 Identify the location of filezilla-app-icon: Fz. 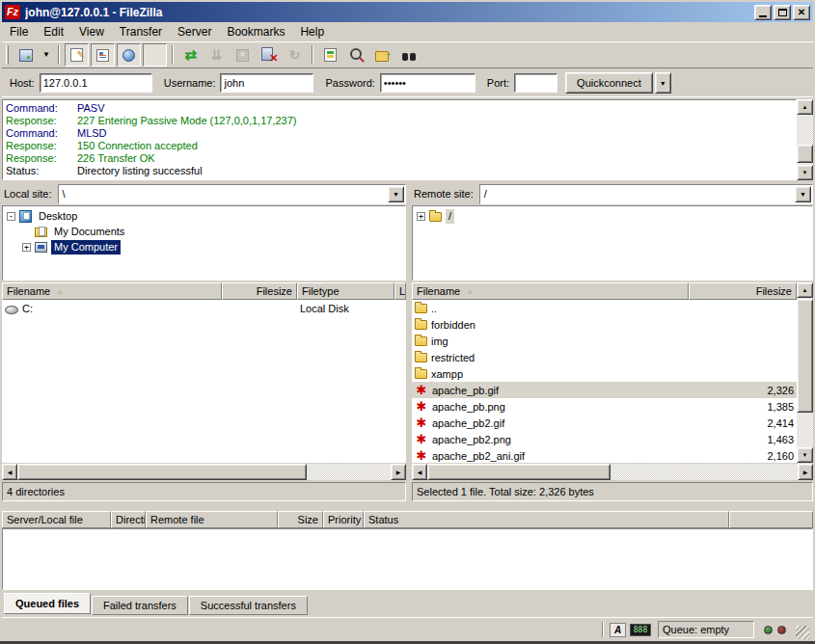
(13, 12).